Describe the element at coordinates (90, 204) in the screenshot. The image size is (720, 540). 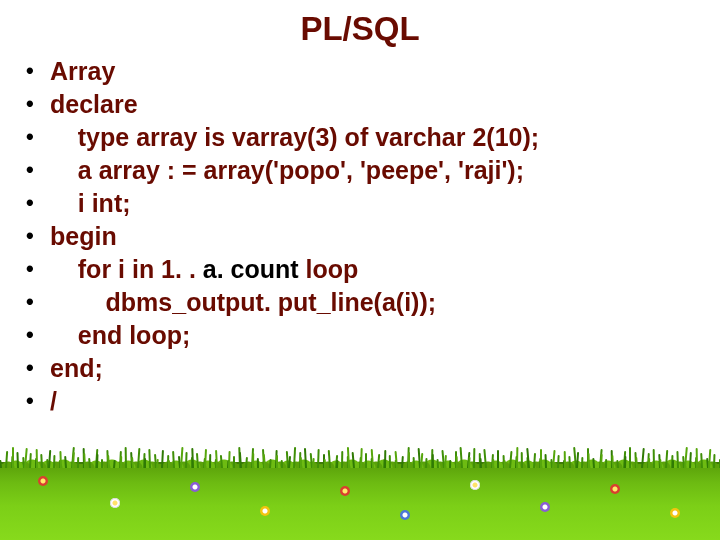
I see `list-item-text: i int;` at that location.